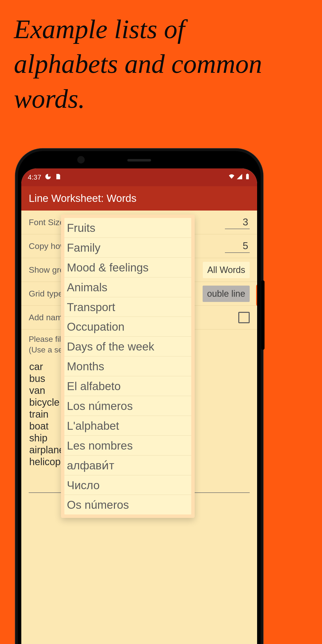 This screenshot has height=644, width=322. I want to click on dropdown-item-days: Days of the week, so click(128, 346).